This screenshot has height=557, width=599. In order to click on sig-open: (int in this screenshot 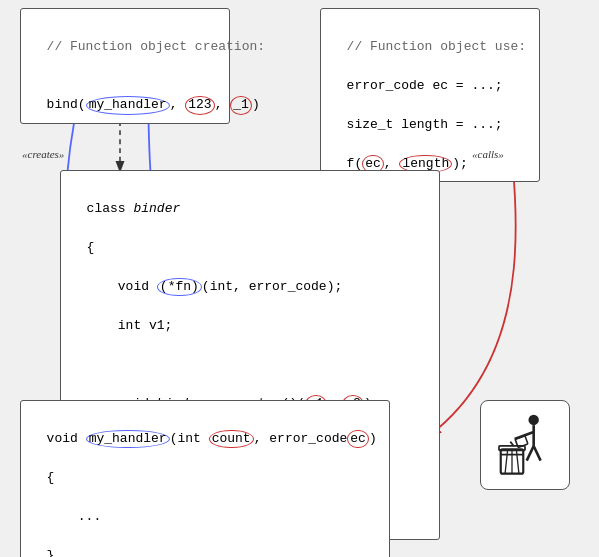, I will do `click(190, 438)`.